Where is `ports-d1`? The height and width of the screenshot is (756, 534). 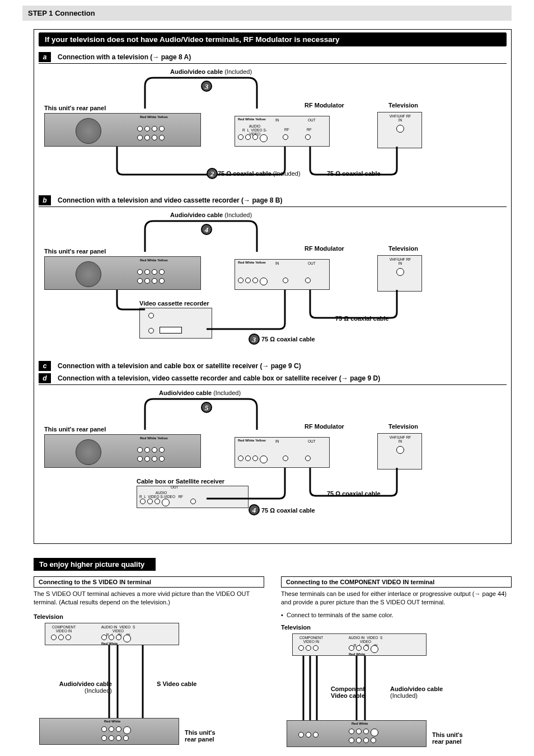
ports-d1 is located at coordinates (151, 450).